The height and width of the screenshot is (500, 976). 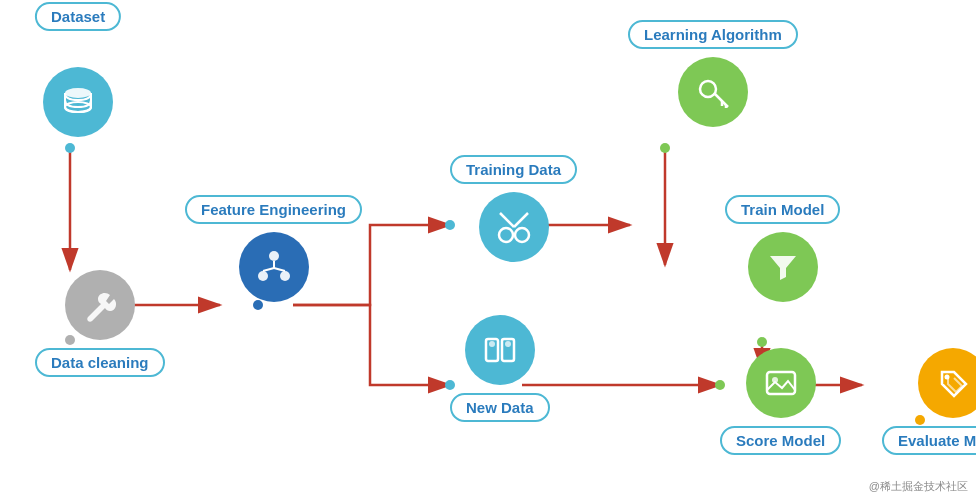 What do you see at coordinates (781, 383) in the screenshot?
I see `score-model-icon` at bounding box center [781, 383].